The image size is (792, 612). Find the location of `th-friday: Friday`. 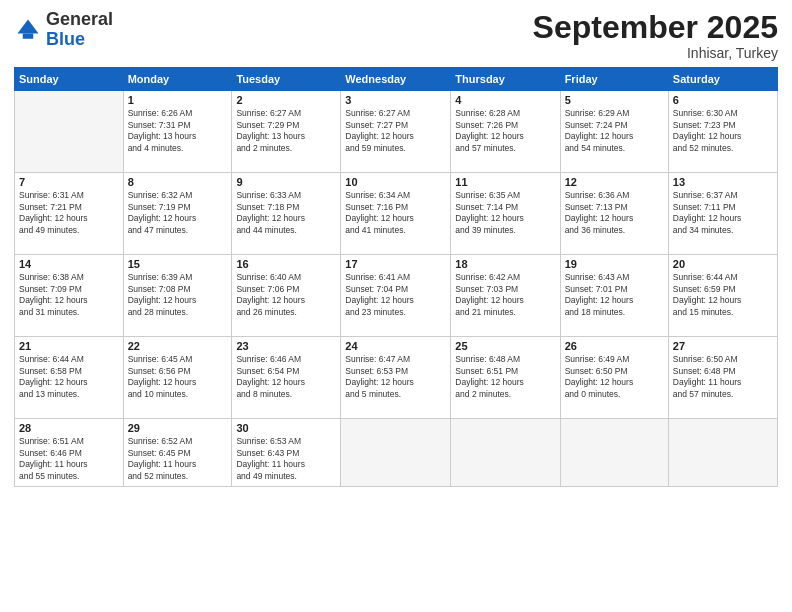

th-friday: Friday is located at coordinates (614, 80).